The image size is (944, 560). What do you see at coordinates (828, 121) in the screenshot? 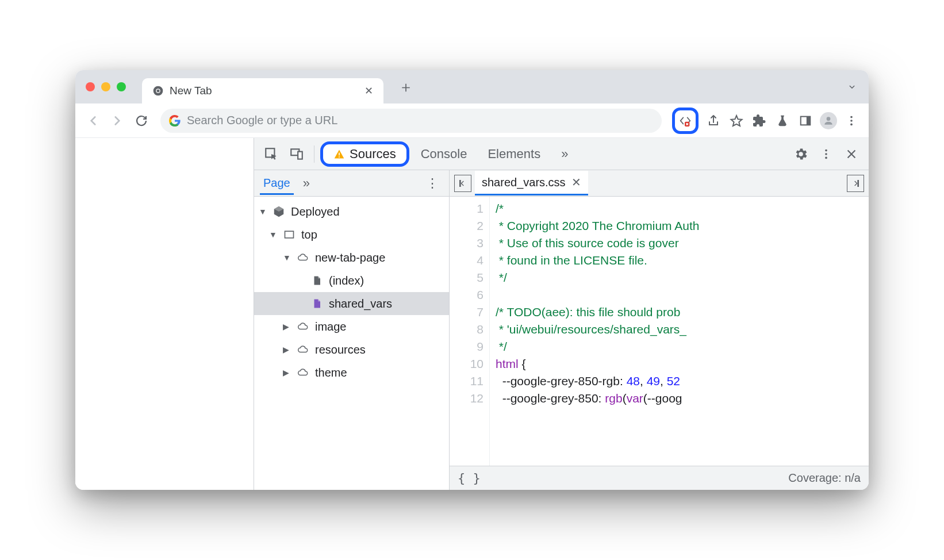
I see `profile-button` at bounding box center [828, 121].